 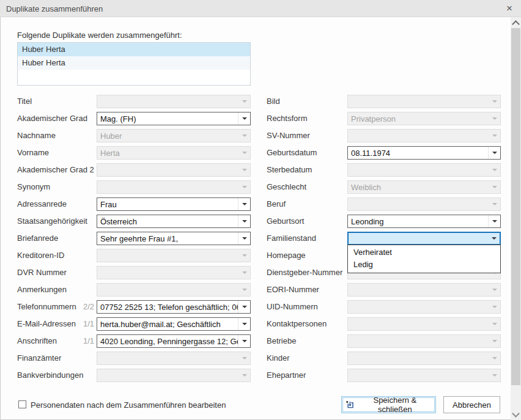 I want to click on close-icon: ×, so click(x=509, y=9).